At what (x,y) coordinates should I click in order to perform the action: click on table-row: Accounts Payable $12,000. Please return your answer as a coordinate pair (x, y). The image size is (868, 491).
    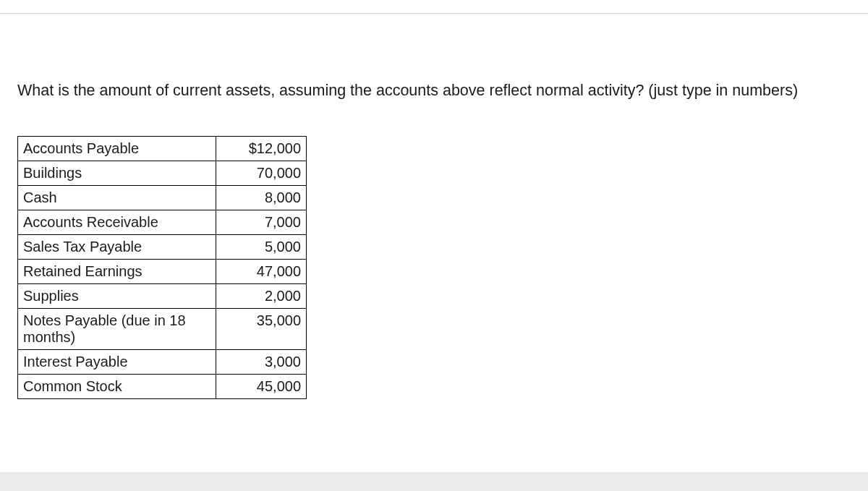
    Looking at the image, I should click on (162, 149).